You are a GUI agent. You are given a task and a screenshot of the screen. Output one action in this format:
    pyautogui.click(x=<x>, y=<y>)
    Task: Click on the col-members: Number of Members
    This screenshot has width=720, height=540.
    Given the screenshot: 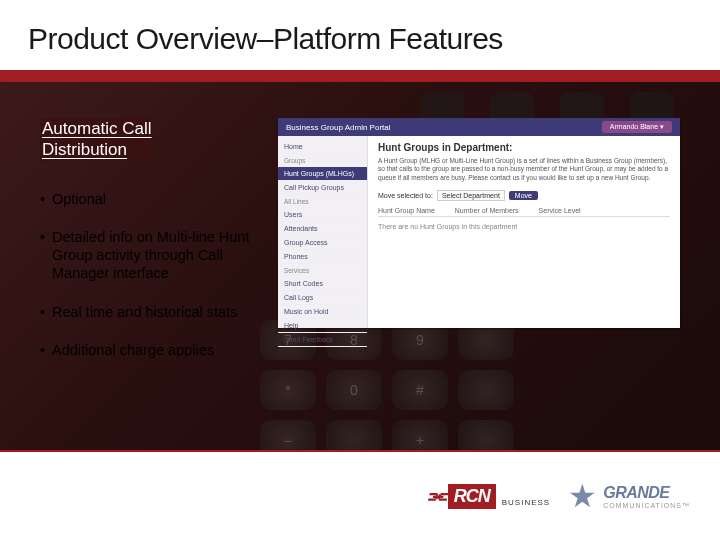 What is the action you would take?
    pyautogui.click(x=487, y=210)
    